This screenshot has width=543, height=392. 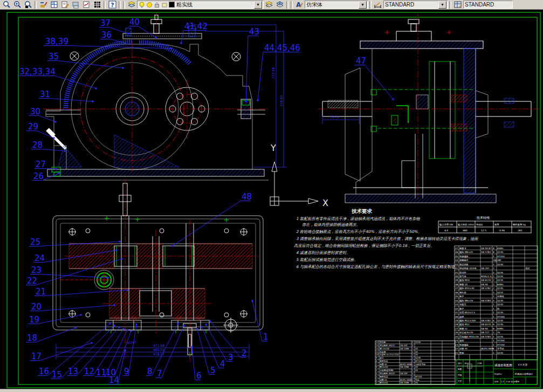 I want to click on svg-text: 螺栓 M8×25, so click(x=466, y=252).